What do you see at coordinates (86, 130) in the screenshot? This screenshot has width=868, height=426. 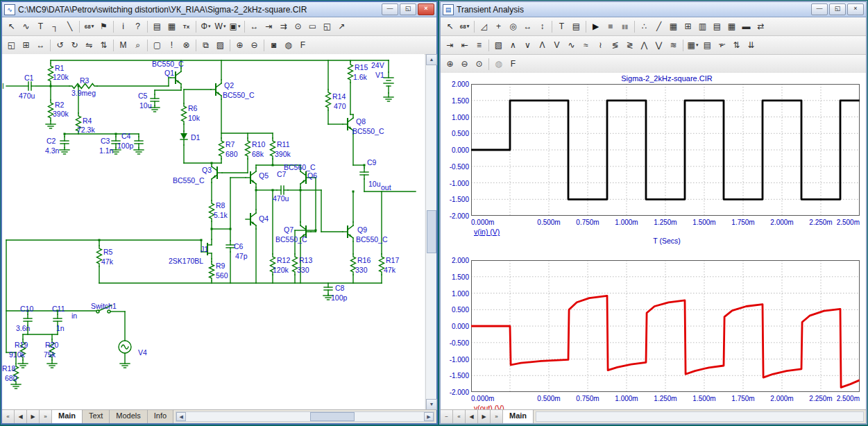 I see `component-label: 72.3k` at bounding box center [86, 130].